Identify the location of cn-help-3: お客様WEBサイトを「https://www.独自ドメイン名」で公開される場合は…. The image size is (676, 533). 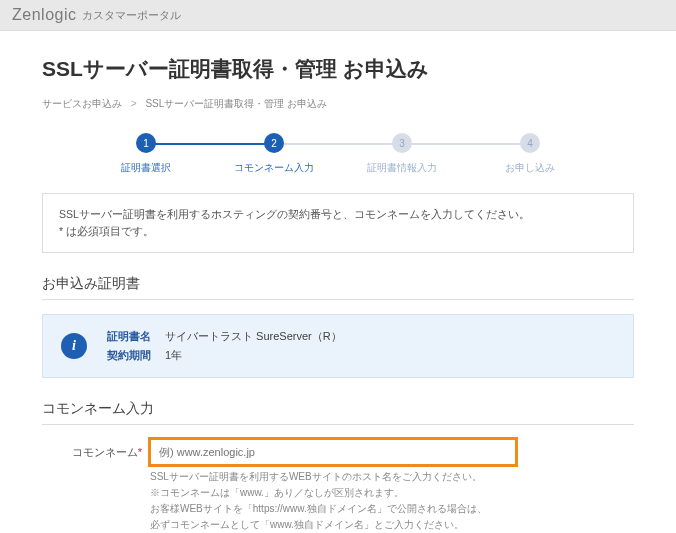
(392, 509).